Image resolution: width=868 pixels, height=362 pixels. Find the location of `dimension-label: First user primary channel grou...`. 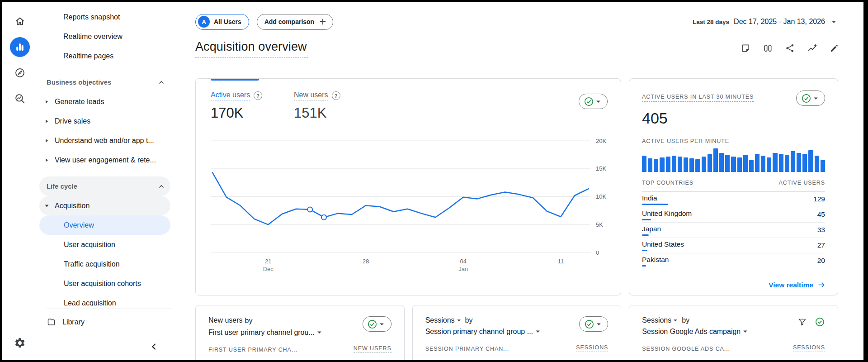

dimension-label: First user primary channel grou... is located at coordinates (261, 333).